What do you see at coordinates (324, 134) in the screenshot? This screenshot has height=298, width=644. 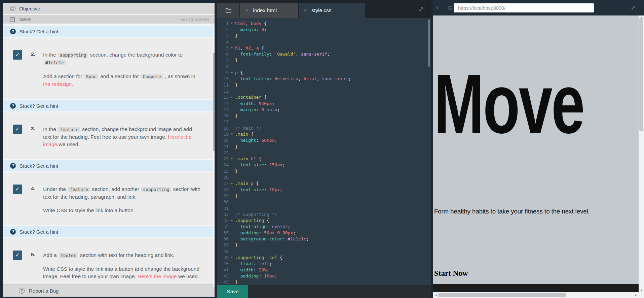 I see `code-line: 19▾.main {` at bounding box center [324, 134].